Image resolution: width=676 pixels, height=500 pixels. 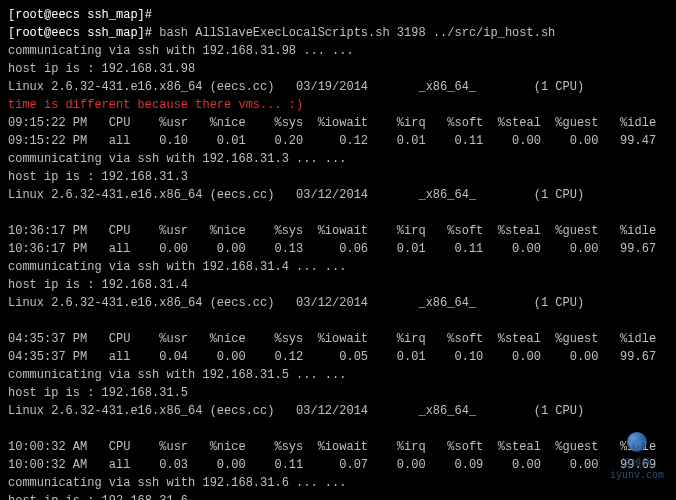 What do you see at coordinates (332, 231) in the screenshot?
I see `mpstat-header: 10:36:17 PM CPU %usr %nice %sys %iowait …` at bounding box center [332, 231].